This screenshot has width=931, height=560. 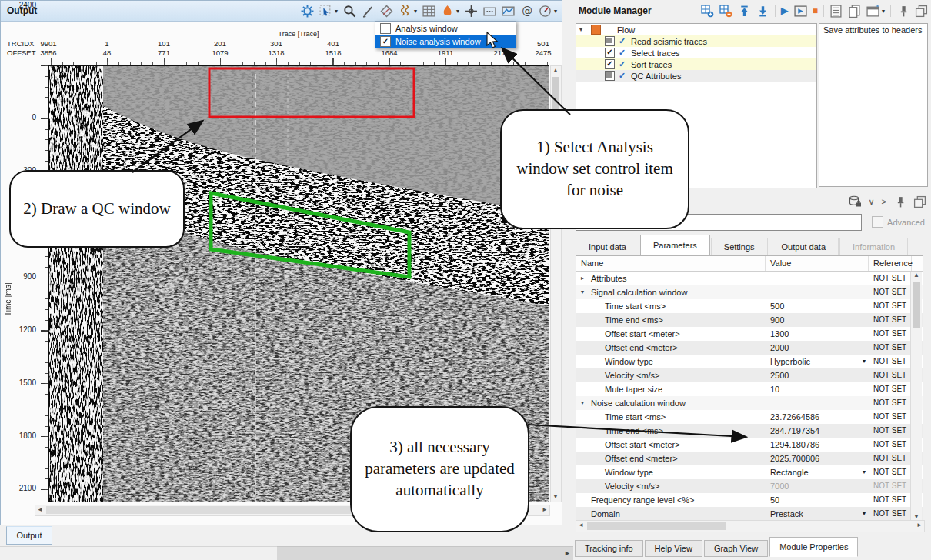 I want to click on parameter-value: 10, so click(x=775, y=389).